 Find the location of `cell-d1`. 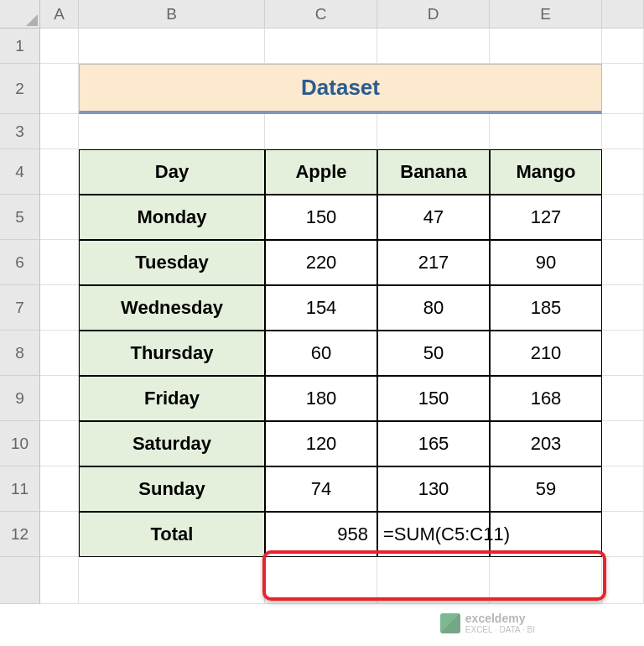

cell-d1 is located at coordinates (434, 46).